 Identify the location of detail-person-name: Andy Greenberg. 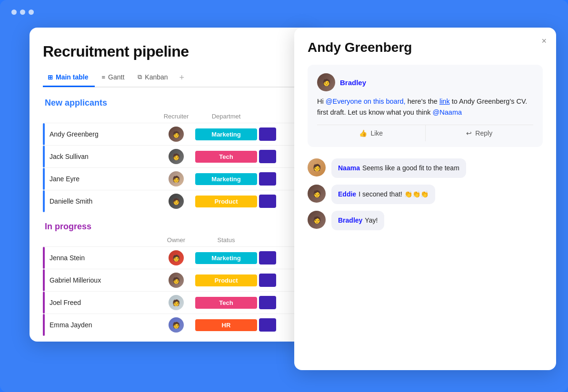
(425, 48).